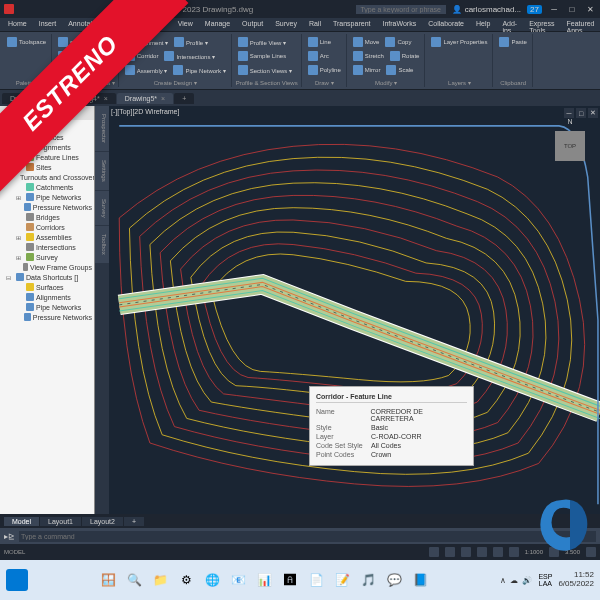  What do you see at coordinates (190, 56) in the screenshot?
I see `ribbon-button: Intersections ▾` at bounding box center [190, 56].